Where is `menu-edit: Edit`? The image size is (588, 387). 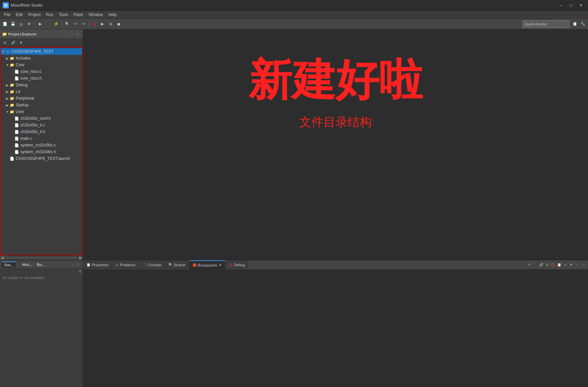
menu-edit: Edit is located at coordinates (19, 15).